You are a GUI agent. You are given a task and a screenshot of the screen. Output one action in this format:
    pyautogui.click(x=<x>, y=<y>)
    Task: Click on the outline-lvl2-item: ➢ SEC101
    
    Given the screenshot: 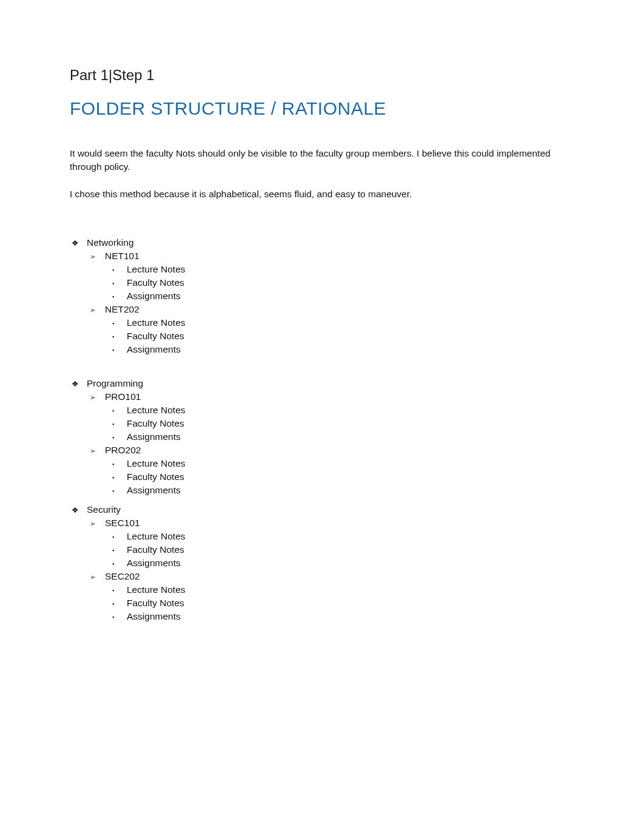 What is the action you would take?
    pyautogui.click(x=331, y=523)
    